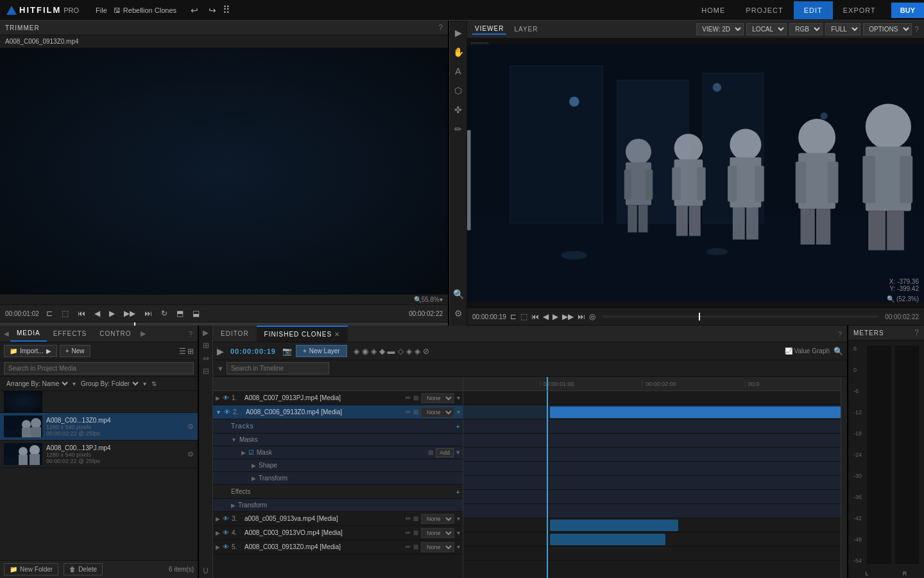  Describe the element at coordinates (844, 478) in the screenshot. I see `timeline-scroll-sidebar` at that location.